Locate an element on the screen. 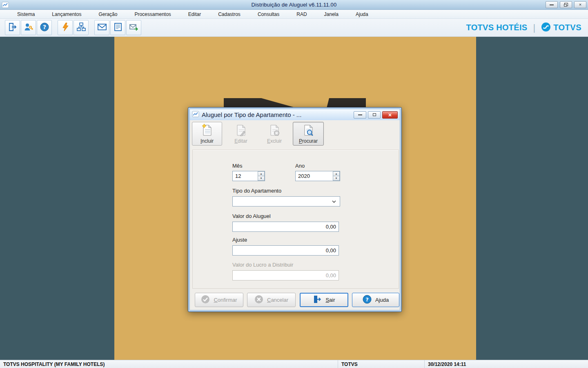 This screenshot has height=368, width=588. mes-spinner: ▲ ▼ is located at coordinates (261, 176).